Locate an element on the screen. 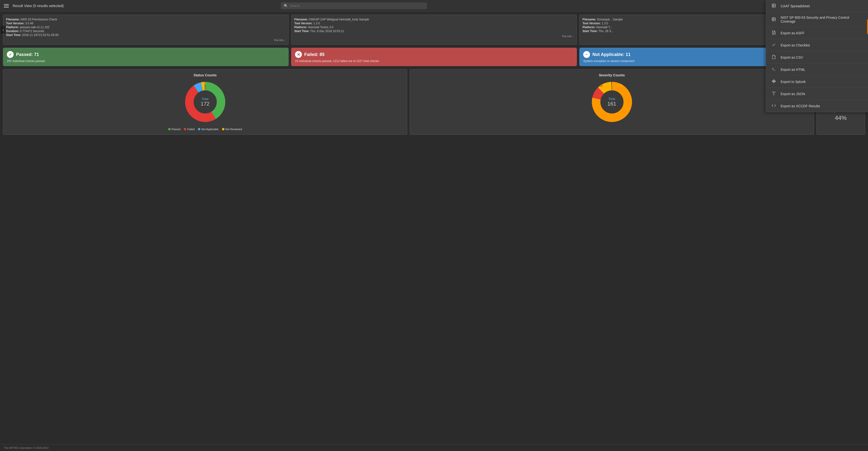 The height and width of the screenshot is (451, 868). status-card-failed: ✕ Failed: 85 15 individual checks passed… is located at coordinates (434, 57).